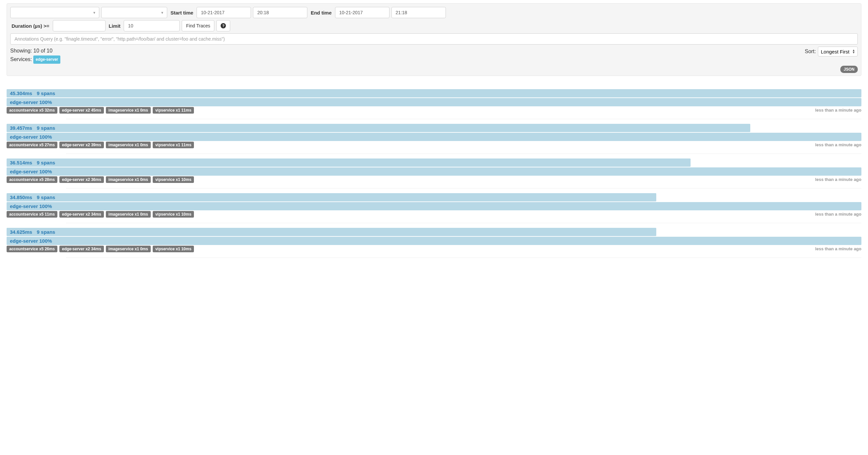 The width and height of the screenshot is (868, 455). What do you see at coordinates (134, 13) in the screenshot?
I see `span-select: all ▼` at bounding box center [134, 13].